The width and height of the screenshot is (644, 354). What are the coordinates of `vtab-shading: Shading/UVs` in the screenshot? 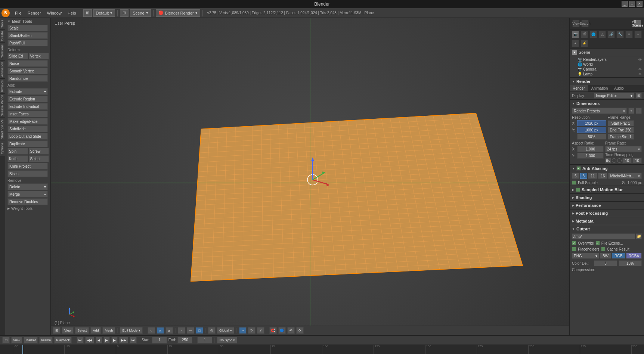 It's located at (3, 129).